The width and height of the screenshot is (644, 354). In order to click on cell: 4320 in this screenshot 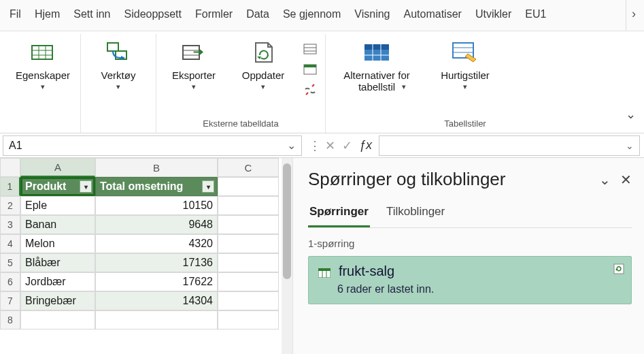, I will do `click(156, 244)`.